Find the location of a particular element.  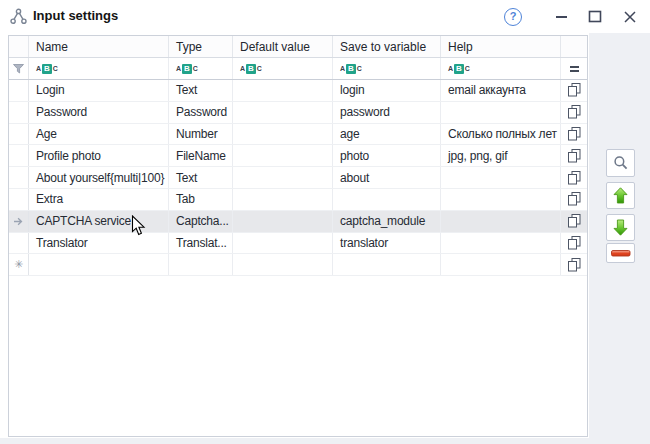

close-button is located at coordinates (630, 16).